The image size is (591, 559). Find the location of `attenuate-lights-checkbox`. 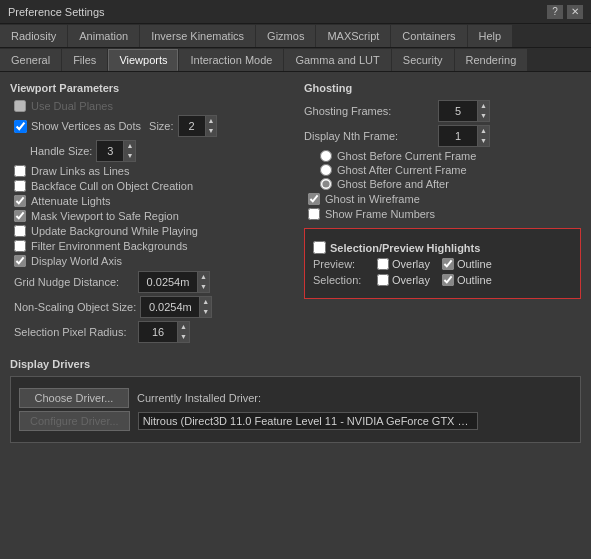

attenuate-lights-checkbox is located at coordinates (20, 201).